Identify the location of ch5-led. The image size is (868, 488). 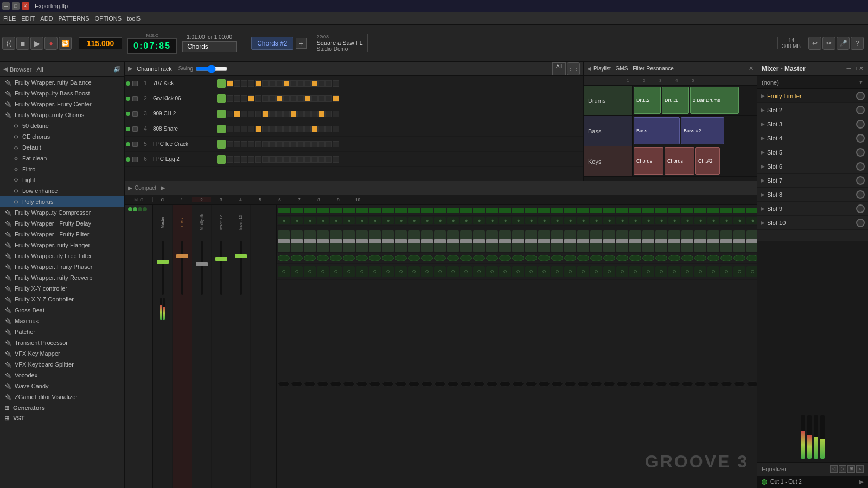
(128, 144).